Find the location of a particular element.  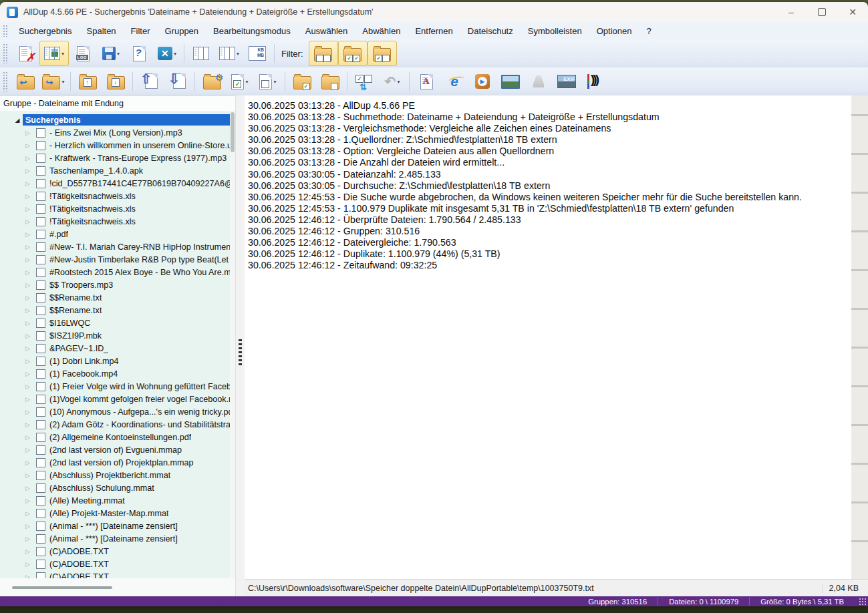

menu-item: Abwählen is located at coordinates (381, 31).